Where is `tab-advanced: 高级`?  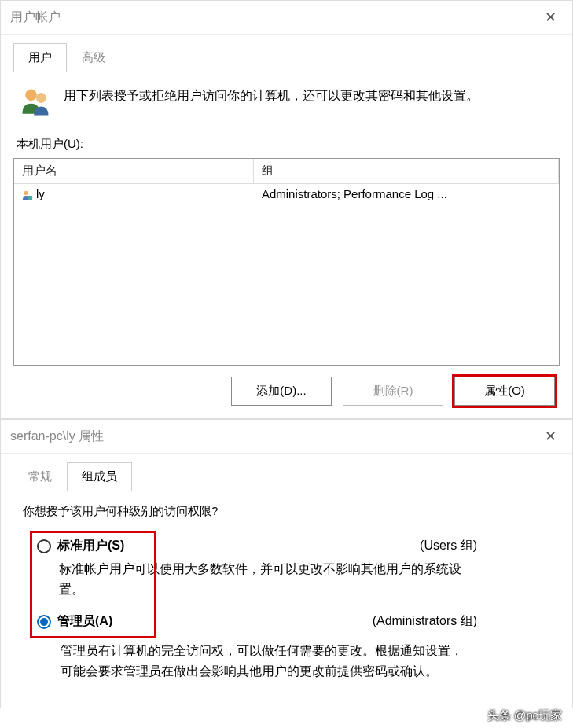
tab-advanced: 高级 is located at coordinates (94, 58).